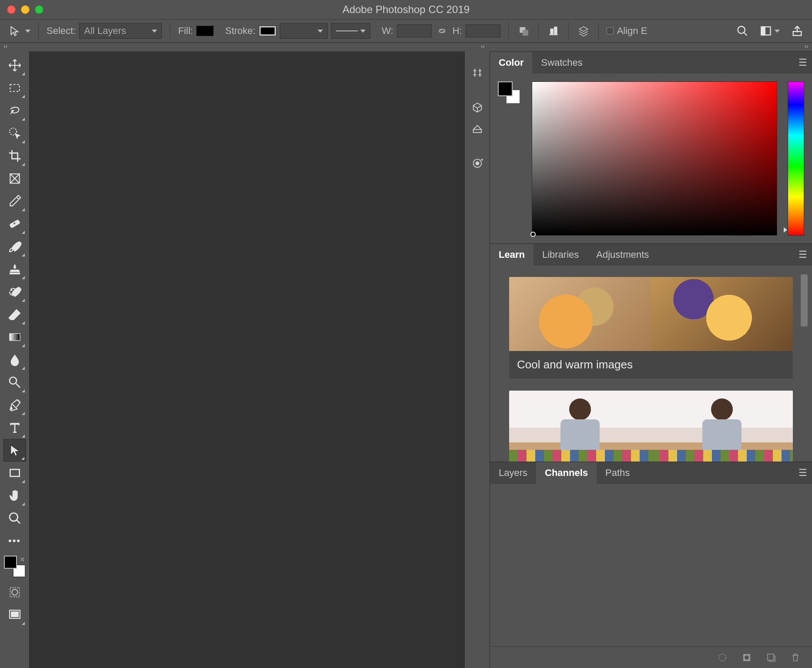 This screenshot has width=812, height=668. What do you see at coordinates (796, 159) in the screenshot?
I see `hue-slider` at bounding box center [796, 159].